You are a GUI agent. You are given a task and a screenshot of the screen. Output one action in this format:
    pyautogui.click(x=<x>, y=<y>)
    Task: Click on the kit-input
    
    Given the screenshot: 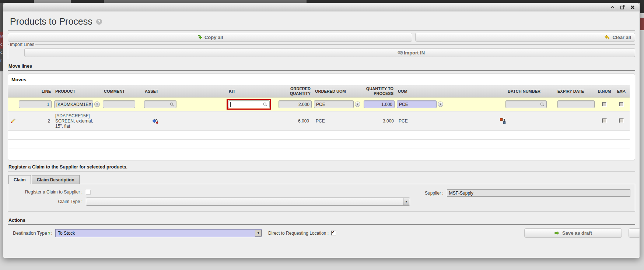 What is the action you would take?
    pyautogui.click(x=249, y=104)
    